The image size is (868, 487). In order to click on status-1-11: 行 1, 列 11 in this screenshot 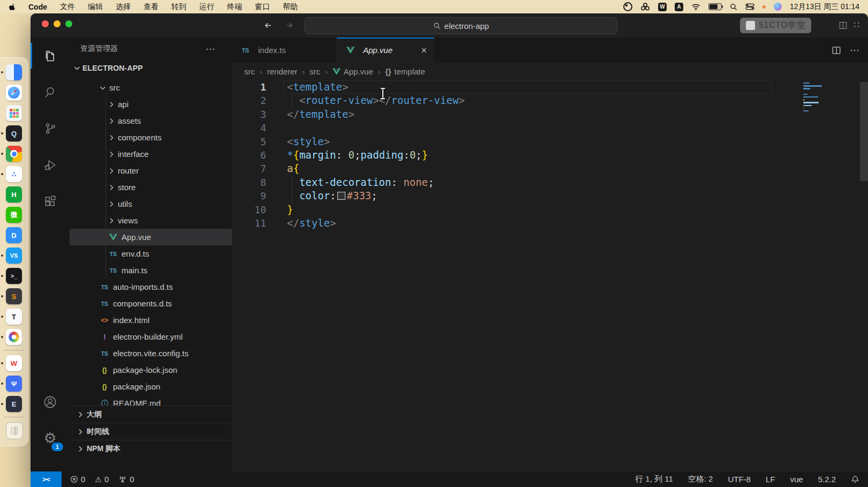, I will do `click(654, 479)`.